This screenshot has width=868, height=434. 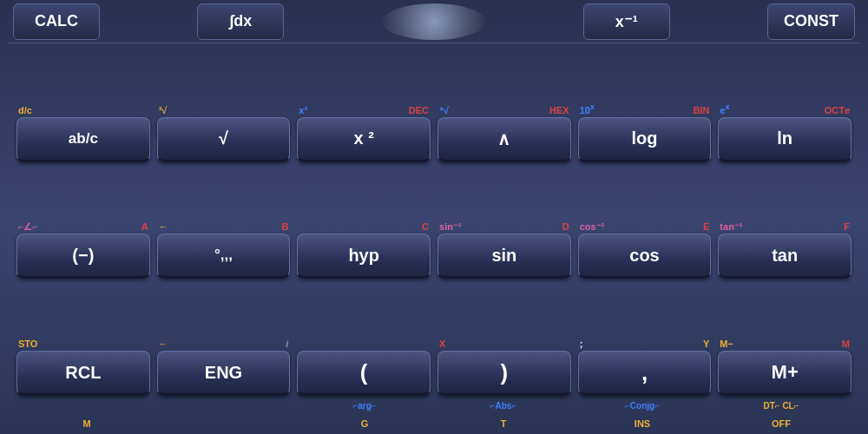 I want to click on bottom-label-off: OFF, so click(x=781, y=424).